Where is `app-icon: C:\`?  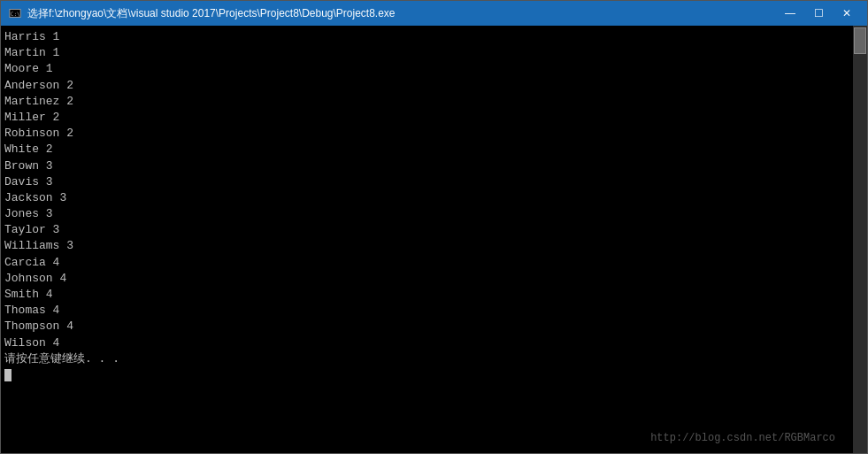
app-icon: C:\ is located at coordinates (15, 13).